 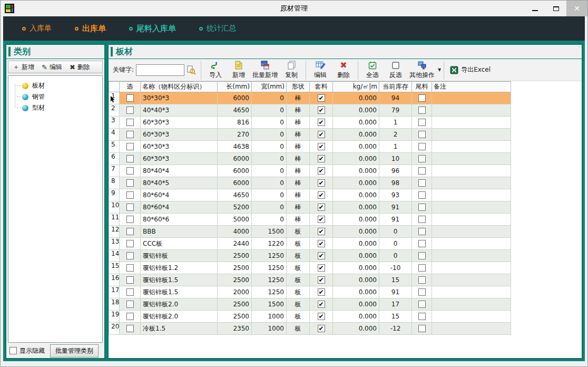 What do you see at coordinates (310, 305) in the screenshot?
I see `table-row: 18覆铝锌板2.025001500板✔0.00017` at bounding box center [310, 305].